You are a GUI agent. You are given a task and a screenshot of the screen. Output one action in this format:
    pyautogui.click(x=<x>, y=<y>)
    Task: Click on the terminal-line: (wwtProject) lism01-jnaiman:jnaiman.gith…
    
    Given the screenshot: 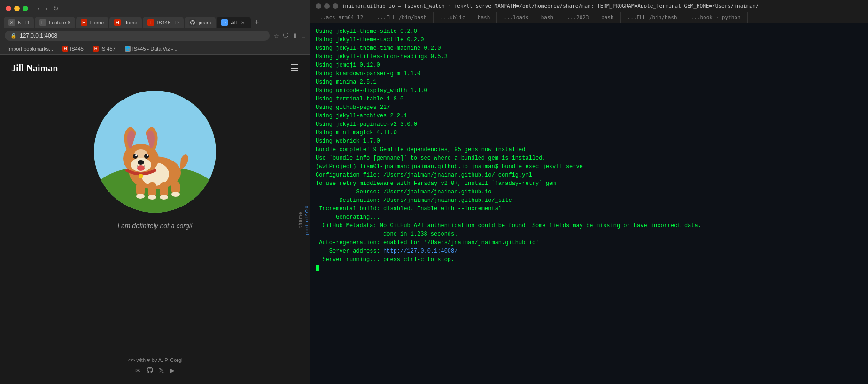 What is the action you would take?
    pyautogui.click(x=589, y=167)
    